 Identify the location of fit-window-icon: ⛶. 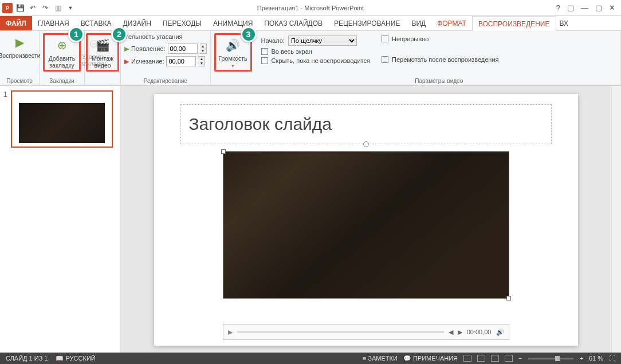
(612, 358).